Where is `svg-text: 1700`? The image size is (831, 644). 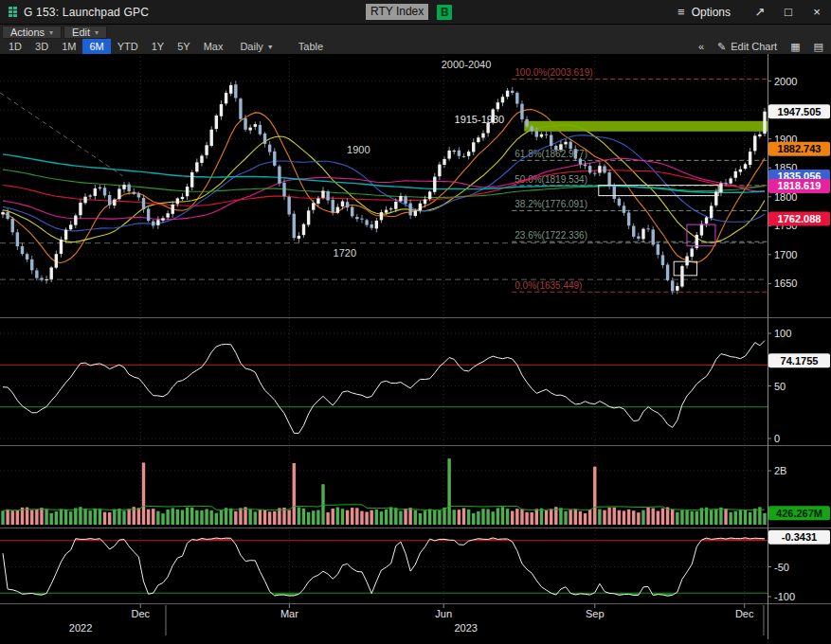
svg-text: 1700 is located at coordinates (786, 255).